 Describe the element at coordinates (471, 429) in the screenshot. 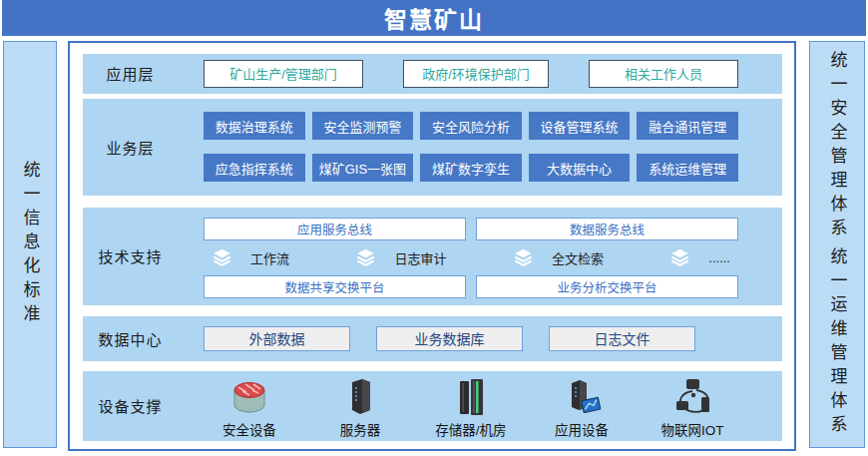

I see `storage-room-label: 存储器/机房` at that location.